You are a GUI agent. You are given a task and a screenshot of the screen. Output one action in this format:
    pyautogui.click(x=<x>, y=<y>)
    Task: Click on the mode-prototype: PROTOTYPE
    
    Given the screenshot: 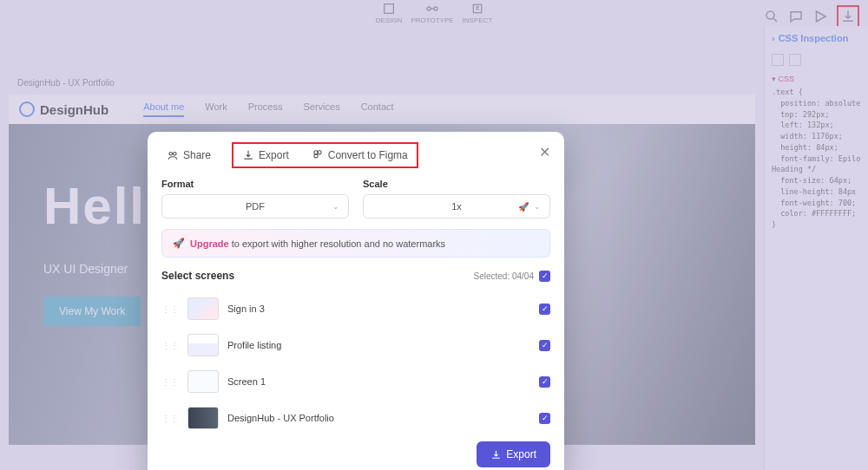 What is the action you would take?
    pyautogui.click(x=432, y=13)
    